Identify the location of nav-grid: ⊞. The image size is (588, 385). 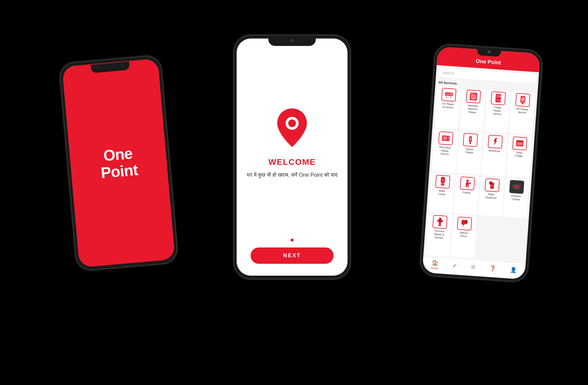
(473, 267).